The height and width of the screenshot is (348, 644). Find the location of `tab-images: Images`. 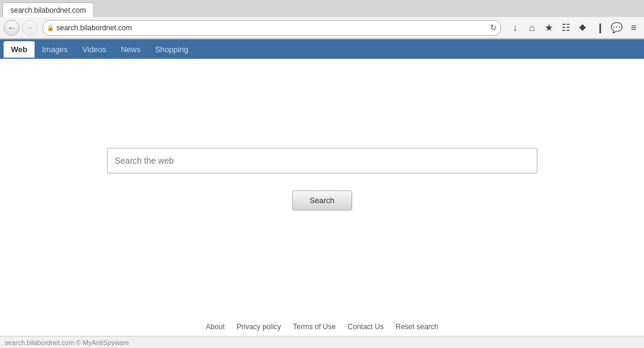

tab-images: Images is located at coordinates (55, 50).